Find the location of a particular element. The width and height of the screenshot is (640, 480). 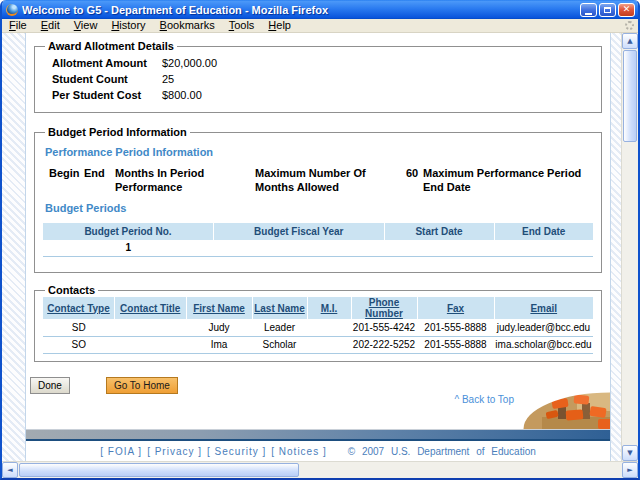

contact-type-sort-link: Contact Type is located at coordinates (79, 308).